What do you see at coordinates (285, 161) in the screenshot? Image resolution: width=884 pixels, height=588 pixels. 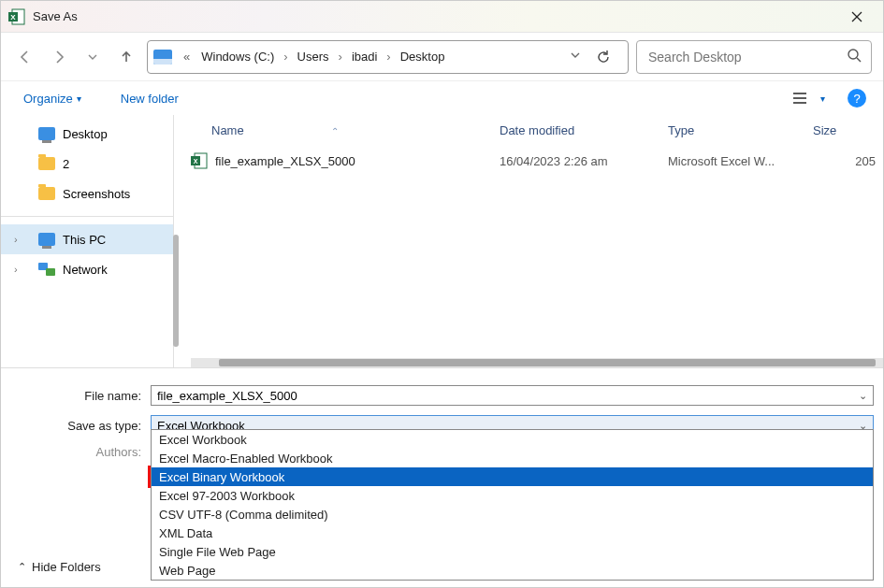 I see `file-name: file_example_XLSX_5000` at bounding box center [285, 161].